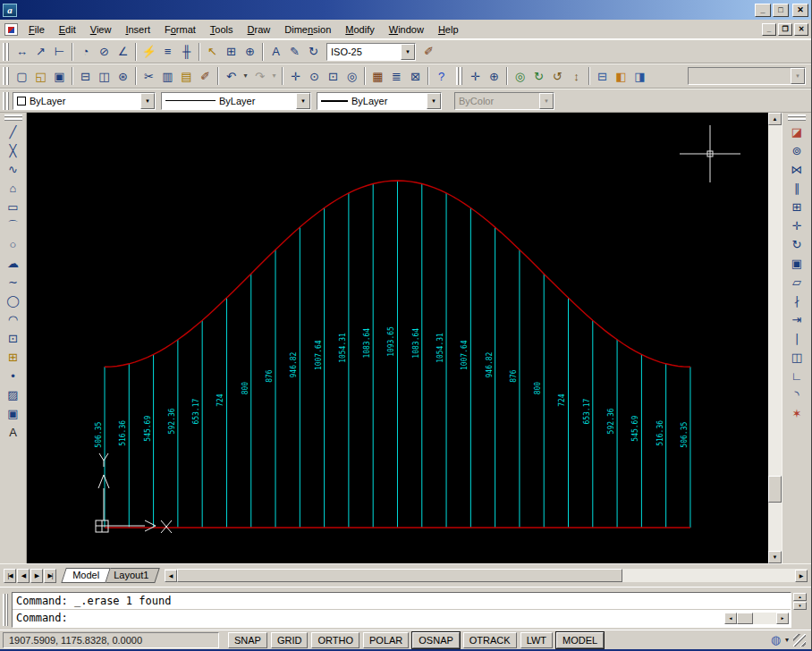 The height and width of the screenshot is (651, 812). I want to click on command-scroll-track, so click(757, 619).